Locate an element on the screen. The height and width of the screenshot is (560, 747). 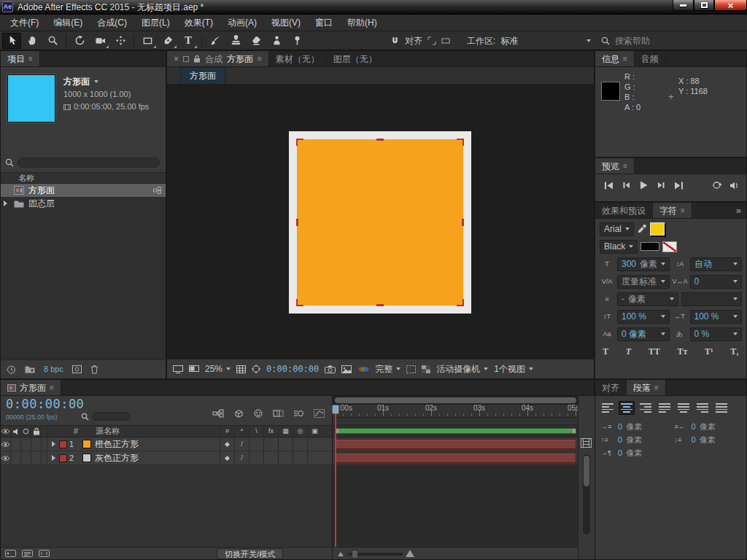
region-of-interest-icon is located at coordinates (411, 369).